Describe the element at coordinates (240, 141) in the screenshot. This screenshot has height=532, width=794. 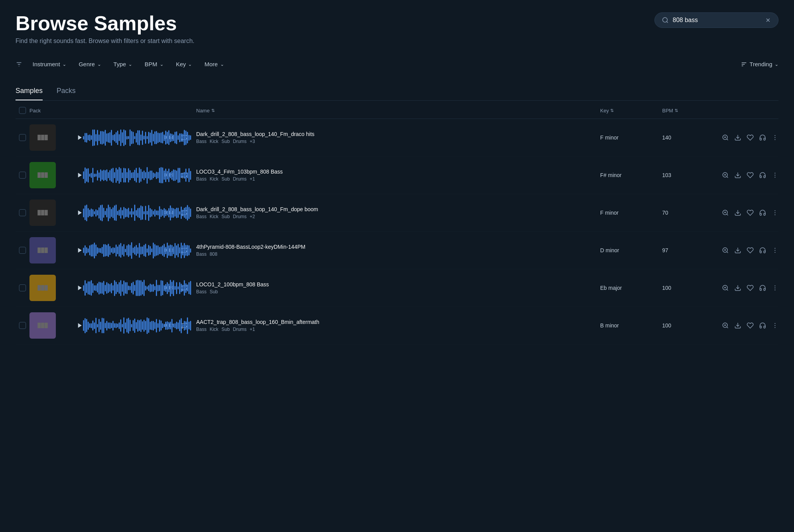
I see `tag: Drums` at that location.